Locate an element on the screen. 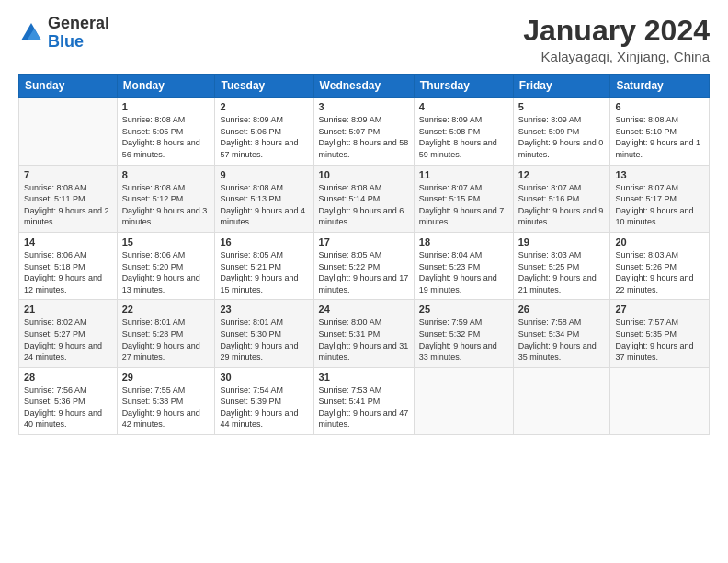 The width and height of the screenshot is (728, 563). day-info: Sunrise: 7:56 AMSunset: 5:36 PMDaylight:… is located at coordinates (63, 408).